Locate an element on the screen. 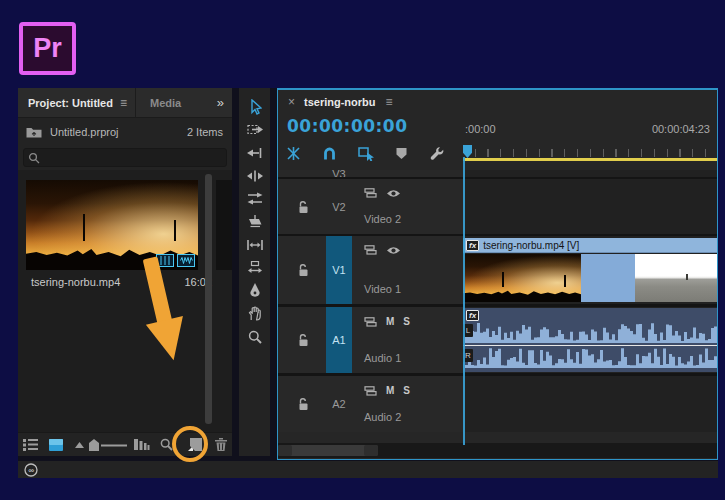 Image resolution: width=725 pixels, height=500 pixels. video-clip: fx tsering-norbu.mp4 [V] is located at coordinates (590, 270).